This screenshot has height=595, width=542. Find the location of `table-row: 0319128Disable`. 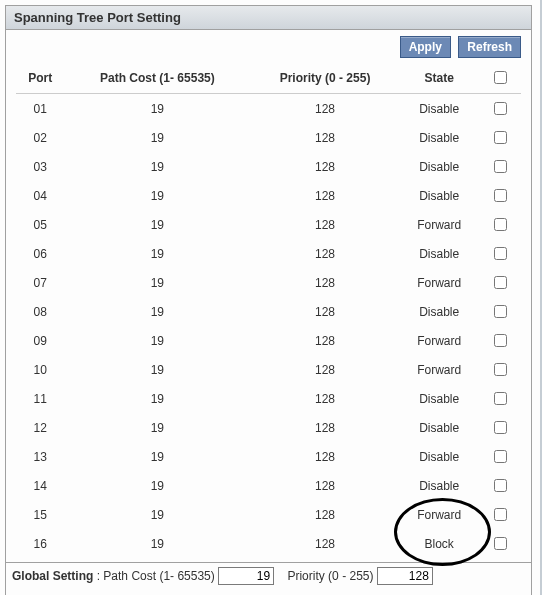

table-row: 0319128Disable is located at coordinates (268, 166).